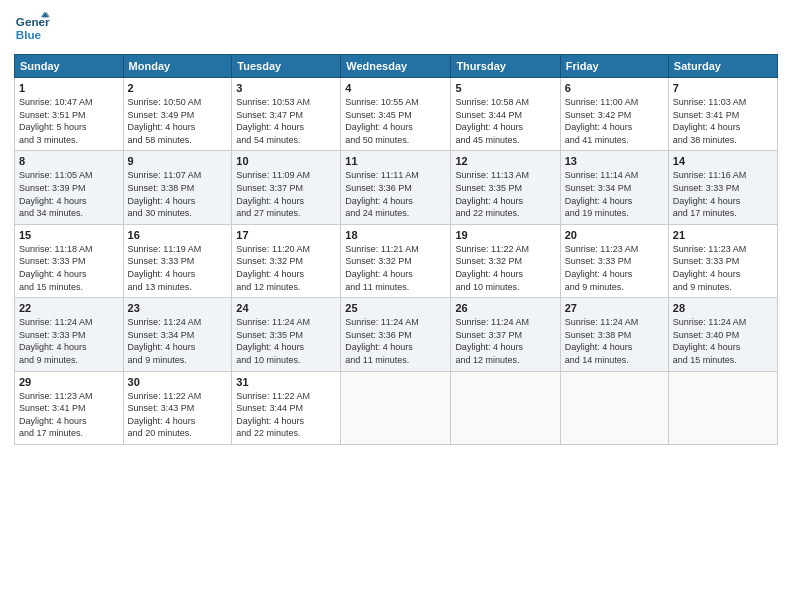  I want to click on calendar-cell: 8Sunrise: 11:05 AMSunset: 3:39 PMDayligh…, so click(70, 188).